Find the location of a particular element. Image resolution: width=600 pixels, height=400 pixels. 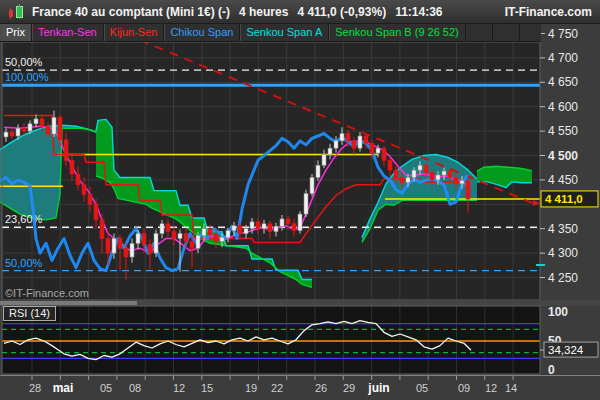

svg-text: 4 450 is located at coordinates (563, 180).